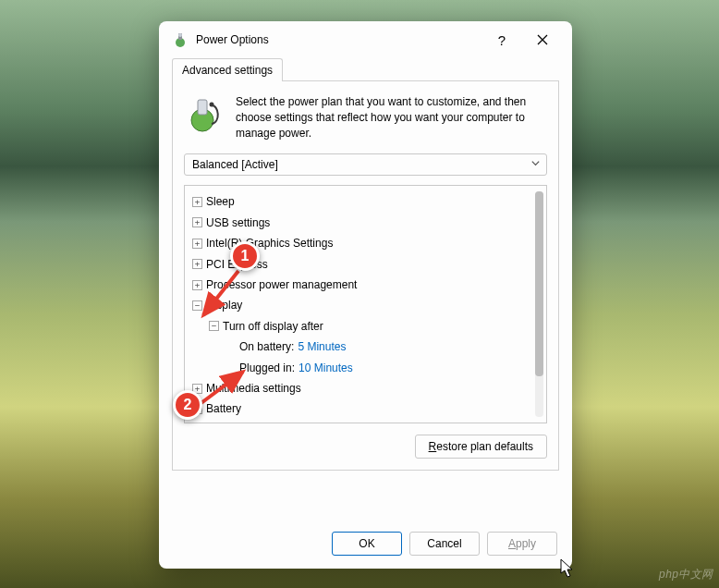 The width and height of the screenshot is (719, 588). I want to click on plan-selected-label: Balanced [Active], so click(235, 165).